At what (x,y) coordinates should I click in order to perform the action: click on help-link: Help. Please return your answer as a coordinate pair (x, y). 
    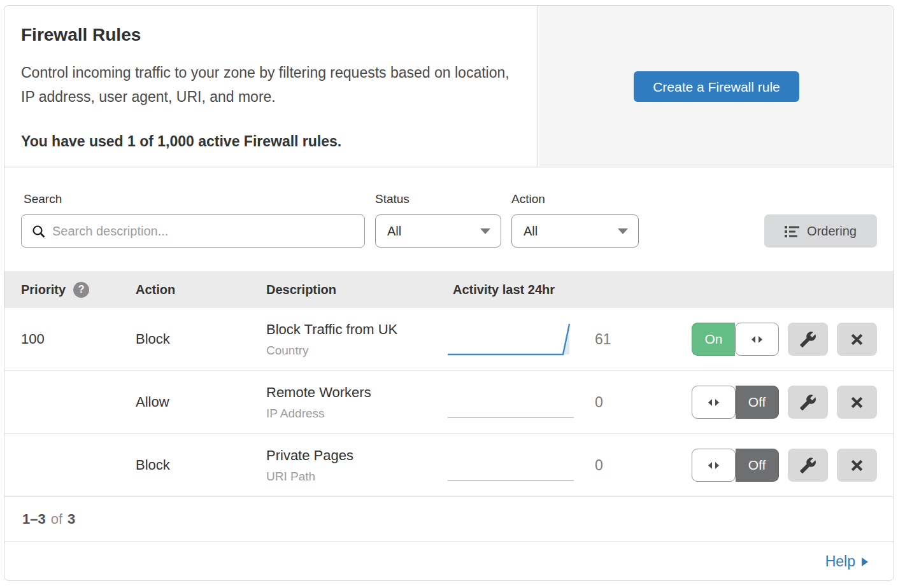
    Looking at the image, I should click on (847, 561).